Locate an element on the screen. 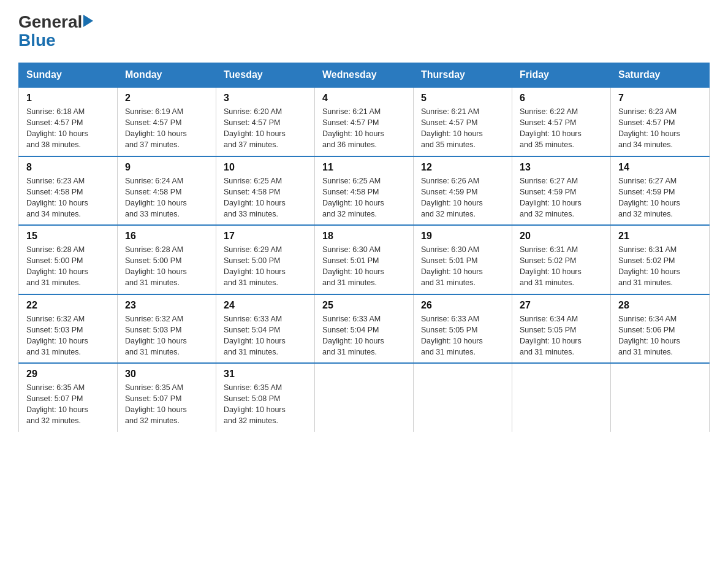 This screenshot has height=563, width=728. day-number: 2 is located at coordinates (167, 98).